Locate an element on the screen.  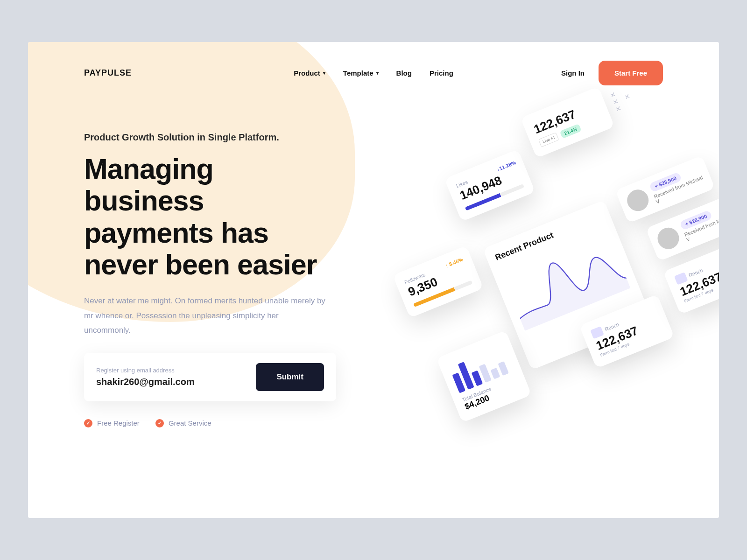
hero-eyebrow: Product Growth Solution in Single Platfo… is located at coordinates (210, 137).